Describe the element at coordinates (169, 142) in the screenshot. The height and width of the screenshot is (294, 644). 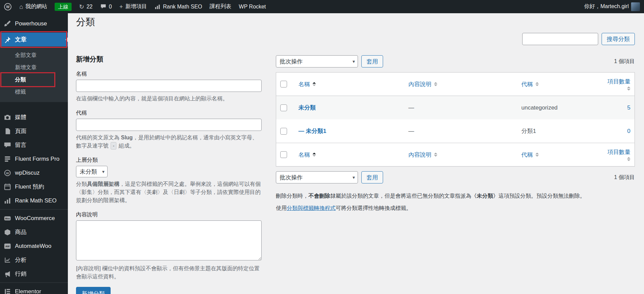
I see `slug-help: 代稱的英文原文為 Slug，是用於網址中的易記名稱，通常由小寫英文字母、數字及連…` at that location.